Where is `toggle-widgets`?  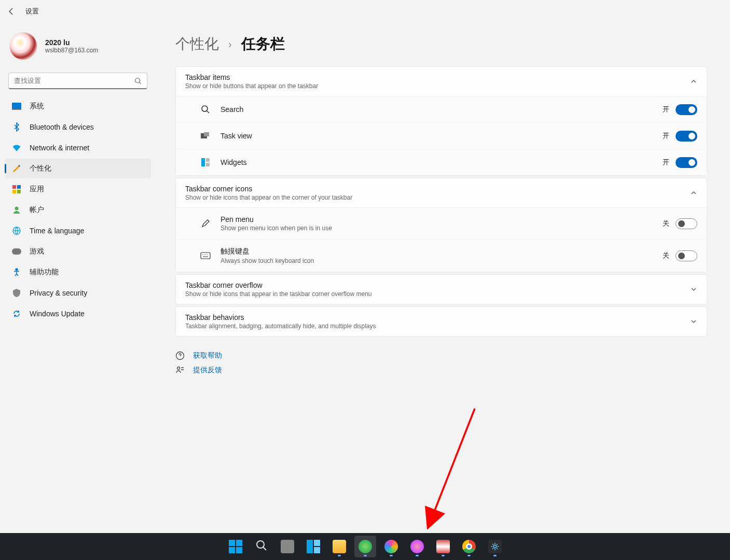
toggle-widgets is located at coordinates (686, 163).